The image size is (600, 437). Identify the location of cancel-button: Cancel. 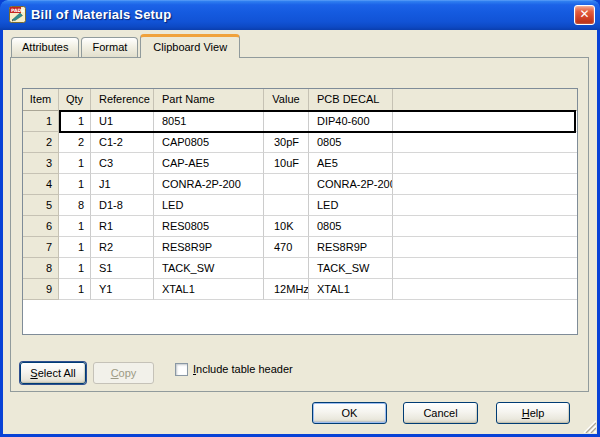
(440, 413).